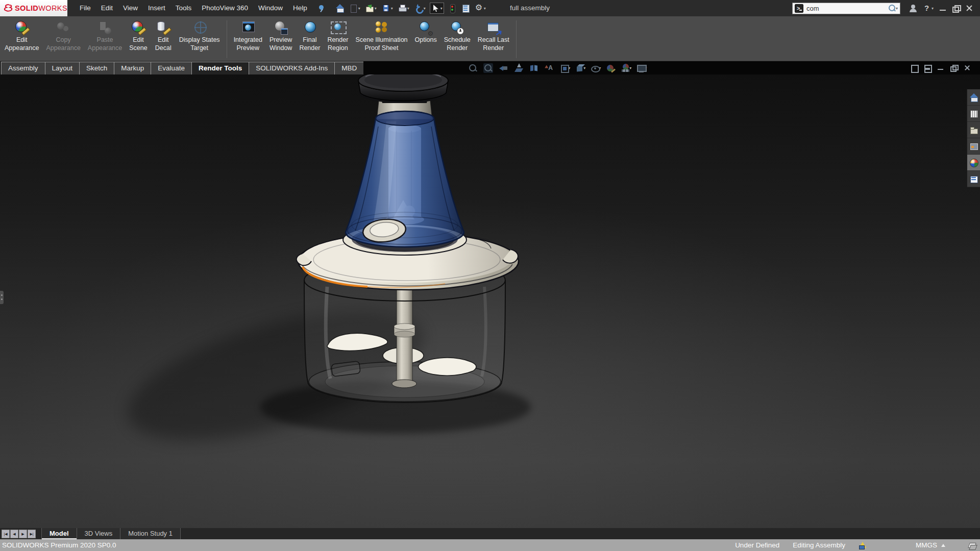  What do you see at coordinates (452, 8) in the screenshot?
I see `interference-detection-button` at bounding box center [452, 8].